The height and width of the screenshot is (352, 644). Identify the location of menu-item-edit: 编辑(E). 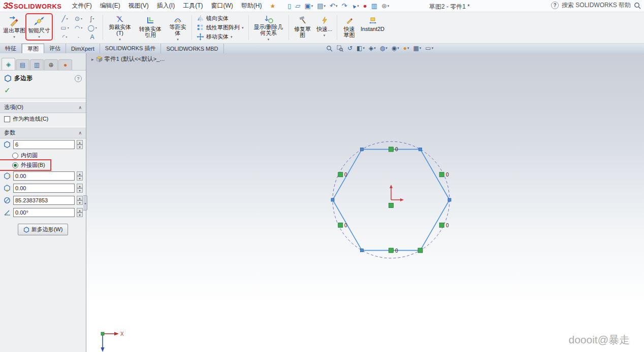
(110, 6).